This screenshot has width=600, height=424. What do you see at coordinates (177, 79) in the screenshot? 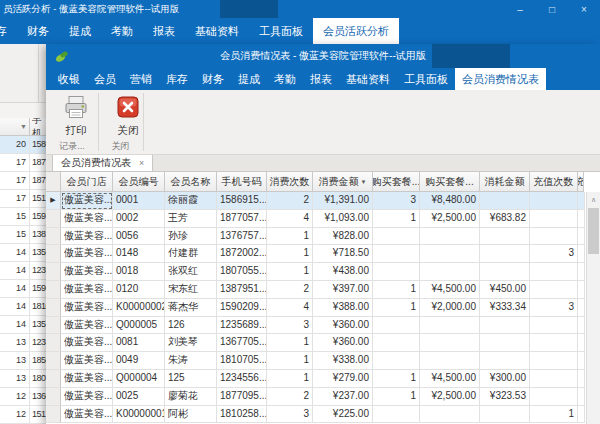
I see `report-menu-item-库存: 库存` at bounding box center [177, 79].